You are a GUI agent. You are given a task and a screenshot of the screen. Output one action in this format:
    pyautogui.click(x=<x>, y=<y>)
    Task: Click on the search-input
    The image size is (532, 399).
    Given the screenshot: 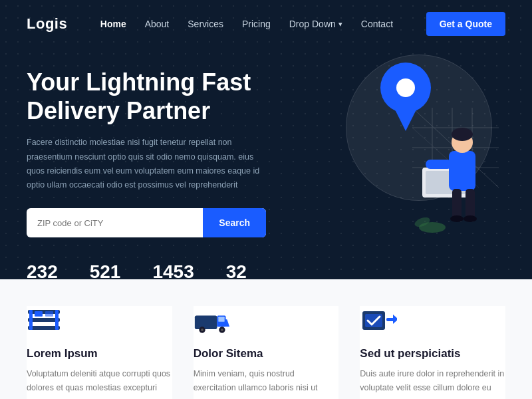 What is the action you would take?
    pyautogui.click(x=114, y=223)
    